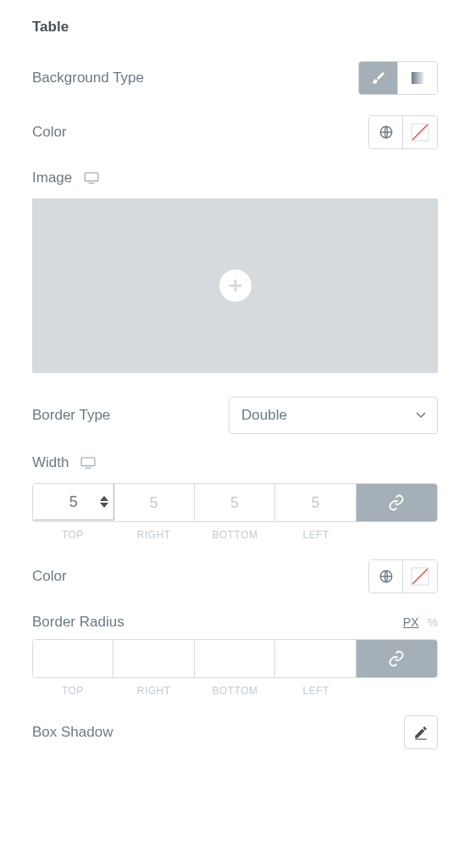 The image size is (470, 868). What do you see at coordinates (334, 415) in the screenshot?
I see `border-type-select: Double` at bounding box center [334, 415].